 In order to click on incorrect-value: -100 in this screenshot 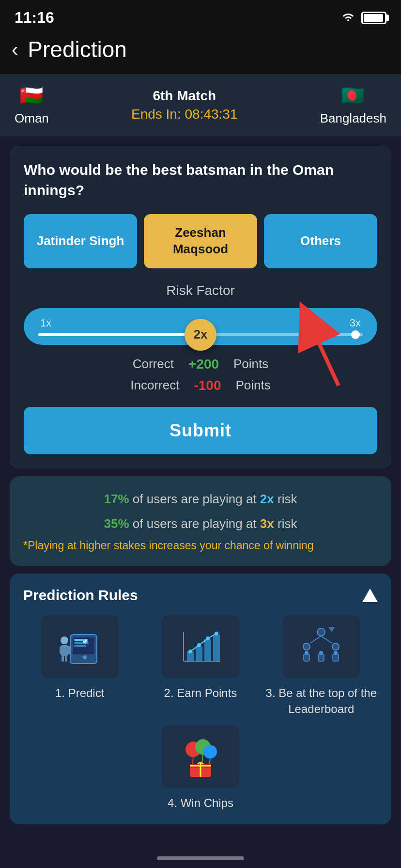, I will do `click(207, 386)`.